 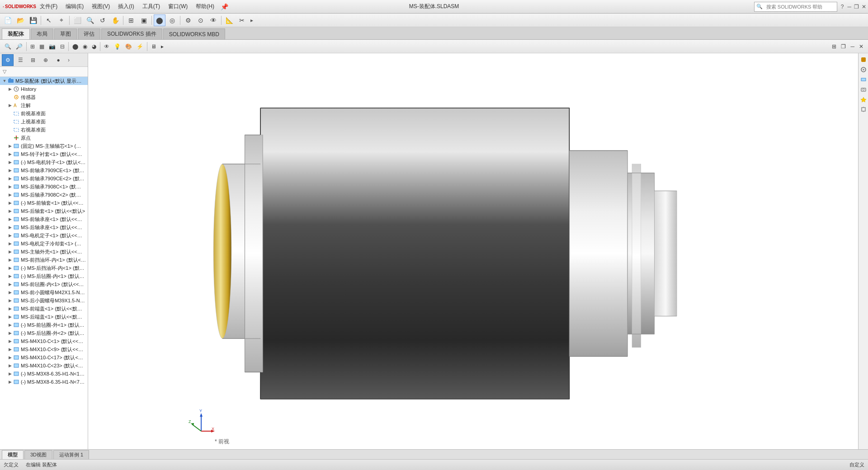 What do you see at coordinates (160, 20) in the screenshot?
I see `toolbar-shaded: ⬤` at bounding box center [160, 20].